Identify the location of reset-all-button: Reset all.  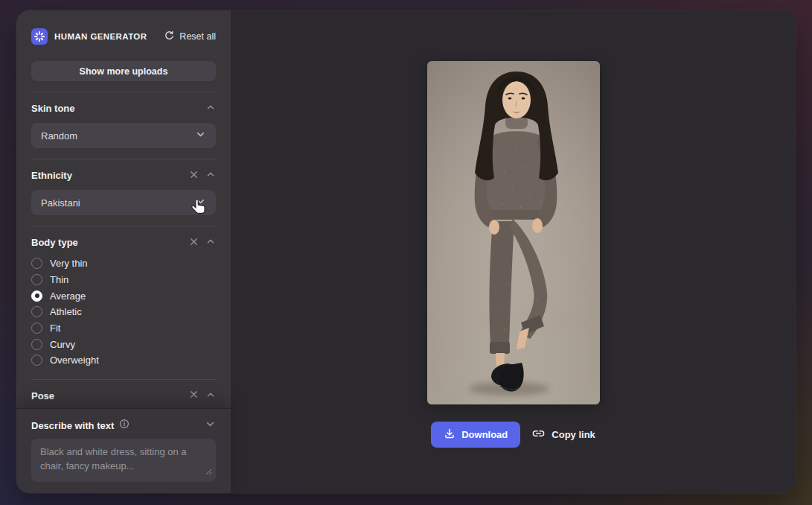
(190, 36).